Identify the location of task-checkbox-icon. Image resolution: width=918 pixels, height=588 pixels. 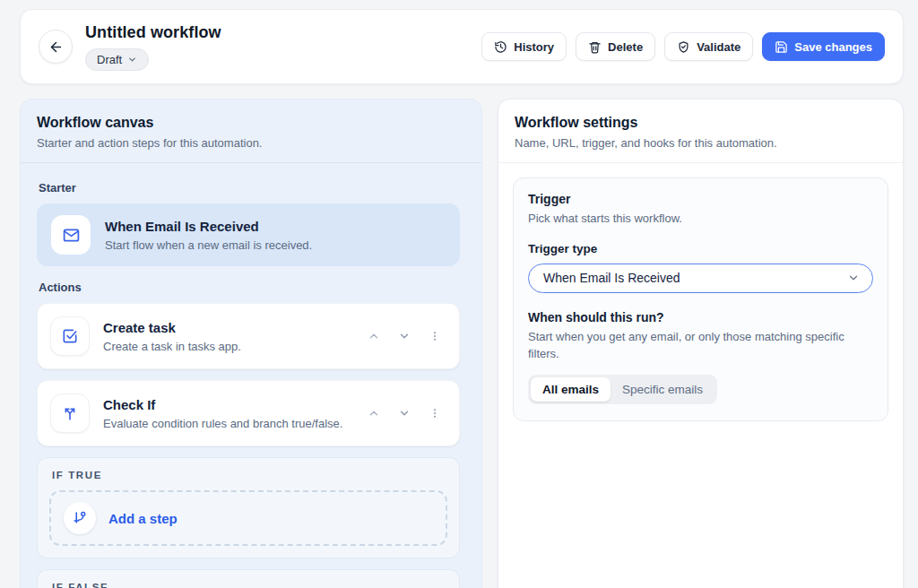
(70, 336).